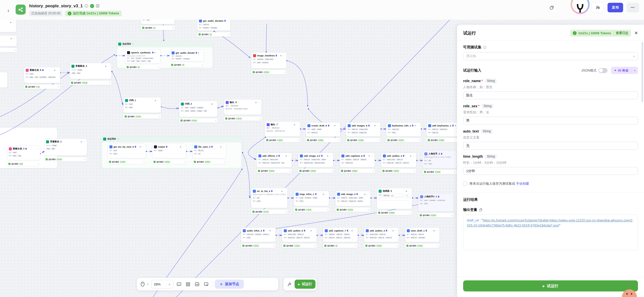  Describe the element at coordinates (4, 80) in the screenshot. I see `node-图像生成_2: 图像生成_2⋯输入input` at that location.